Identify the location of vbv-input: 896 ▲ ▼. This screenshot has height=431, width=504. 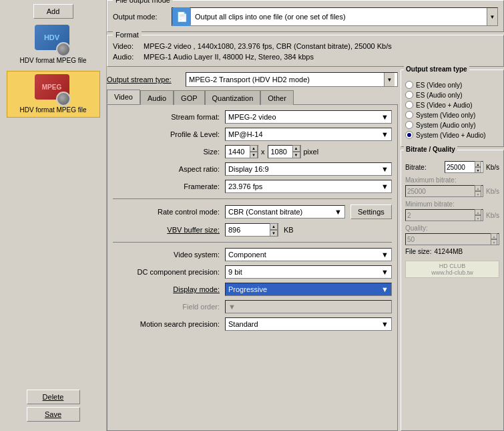
(252, 230).